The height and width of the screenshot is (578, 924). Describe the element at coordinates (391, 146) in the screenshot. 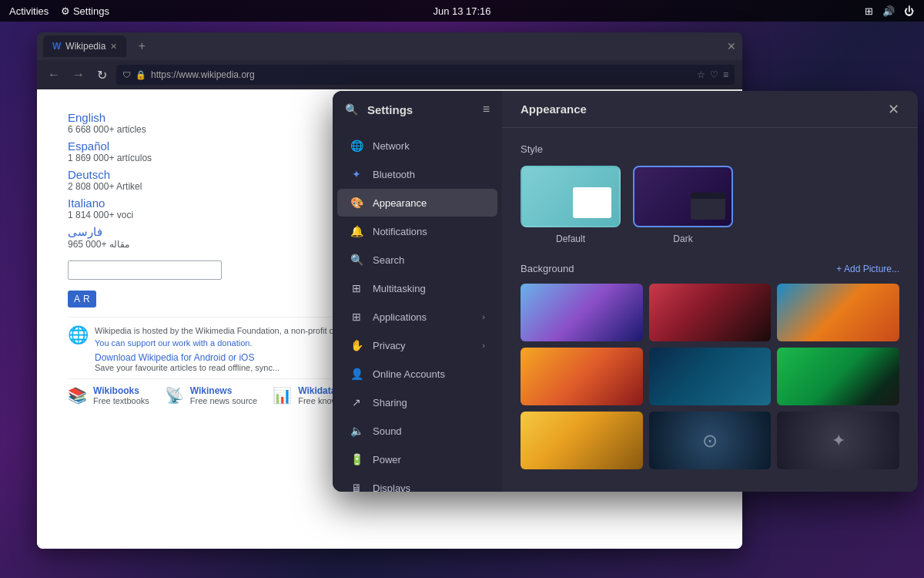

I see `sidebar-label-network: Network` at that location.